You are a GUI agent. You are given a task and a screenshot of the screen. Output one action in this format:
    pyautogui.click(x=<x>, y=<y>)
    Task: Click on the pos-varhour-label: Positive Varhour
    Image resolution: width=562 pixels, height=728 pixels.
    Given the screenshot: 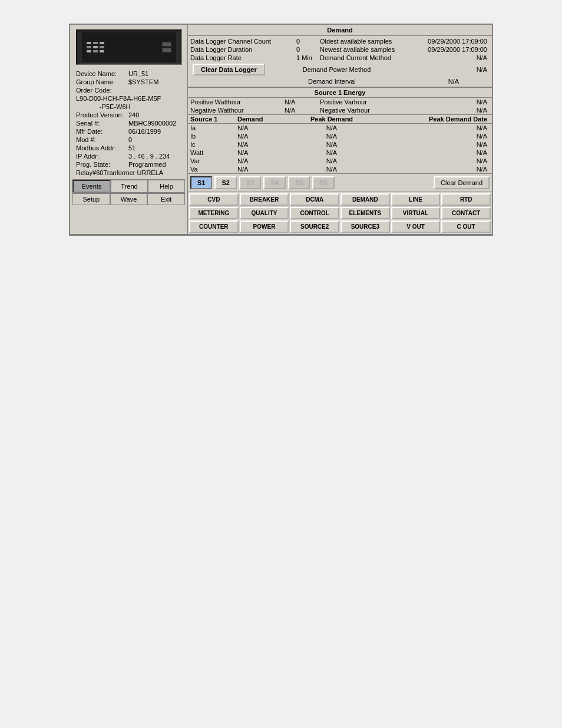 What is the action you would take?
    pyautogui.click(x=387, y=102)
    